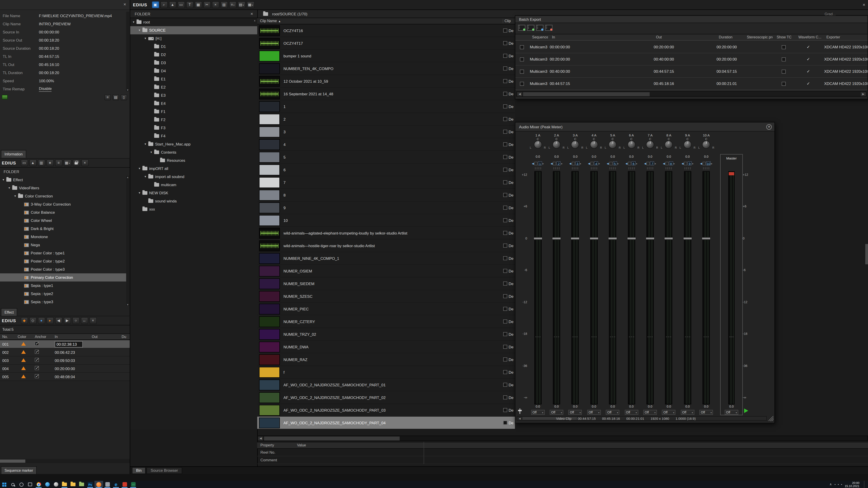 This screenshot has width=868, height=488. What do you see at coordinates (71, 337) in the screenshot?
I see `marker-column-label: In` at bounding box center [71, 337].